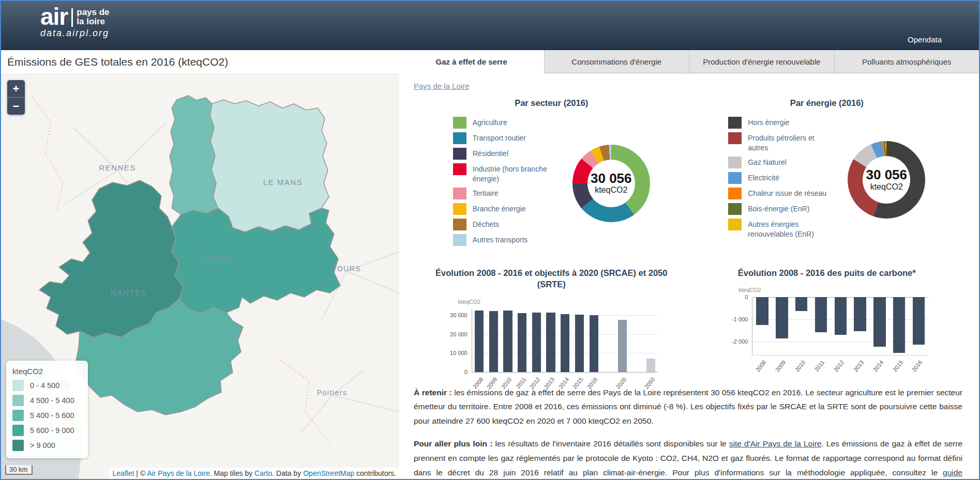 This screenshot has height=480, width=980. What do you see at coordinates (827, 174) in the screenshot?
I see `chart-par-energie: Par énergie (2016) Hors énergieProduits …` at bounding box center [827, 174].